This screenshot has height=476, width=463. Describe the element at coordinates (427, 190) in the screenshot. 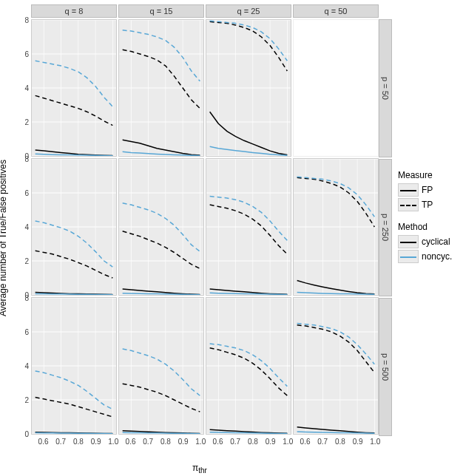

I see `legend-label: FP` at that location.